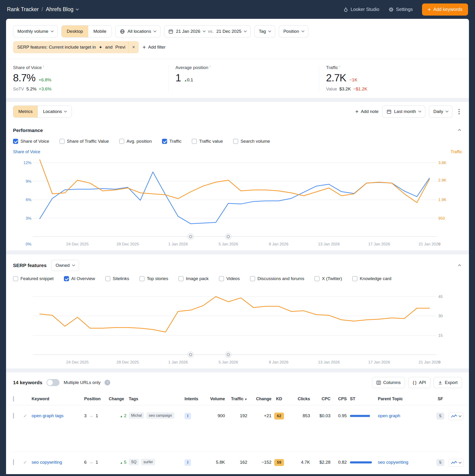  What do you see at coordinates (459, 266) in the screenshot?
I see `chevron-up-icon` at bounding box center [459, 266].